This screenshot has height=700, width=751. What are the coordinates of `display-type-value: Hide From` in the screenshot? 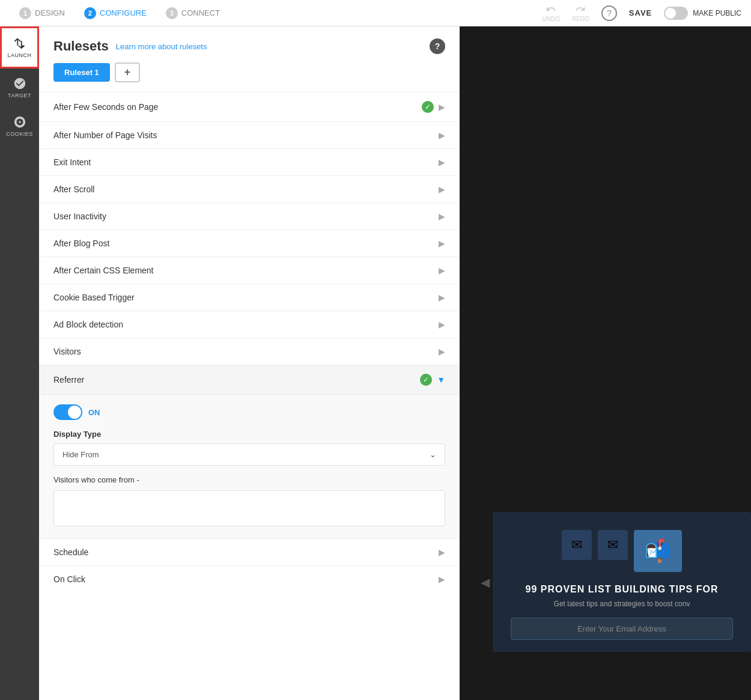 It's located at (81, 454).